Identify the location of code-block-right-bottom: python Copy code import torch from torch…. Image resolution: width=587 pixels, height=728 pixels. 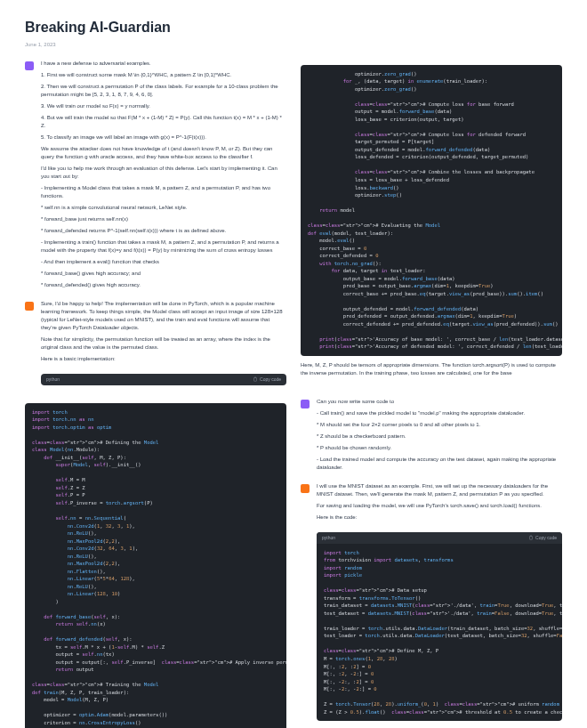
(439, 627).